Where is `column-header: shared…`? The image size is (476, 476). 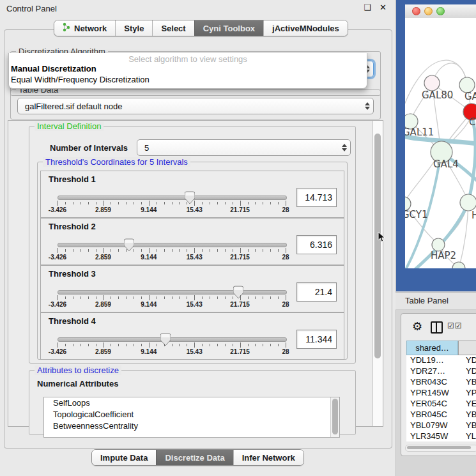 column-header: shared… is located at coordinates (432, 348).